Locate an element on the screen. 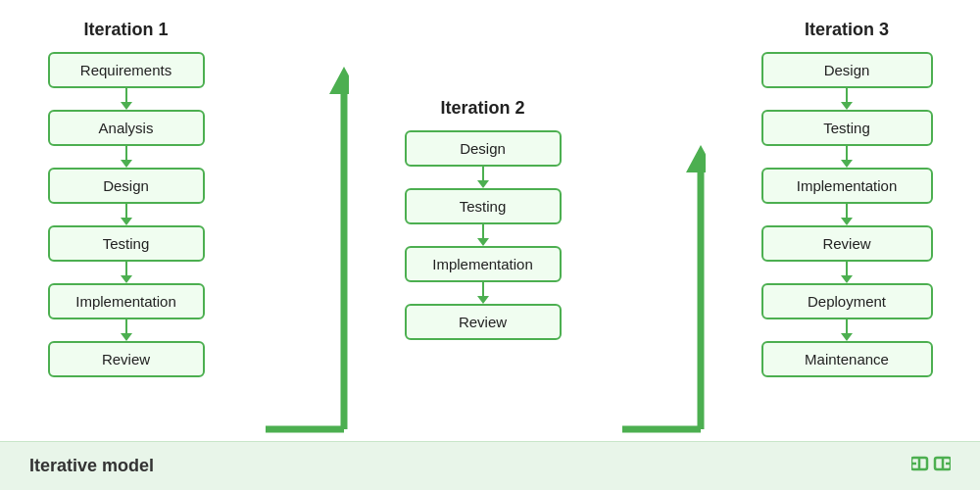 Image resolution: width=980 pixels, height=490 pixels. iter2-step-testing: Testing is located at coordinates (483, 206).